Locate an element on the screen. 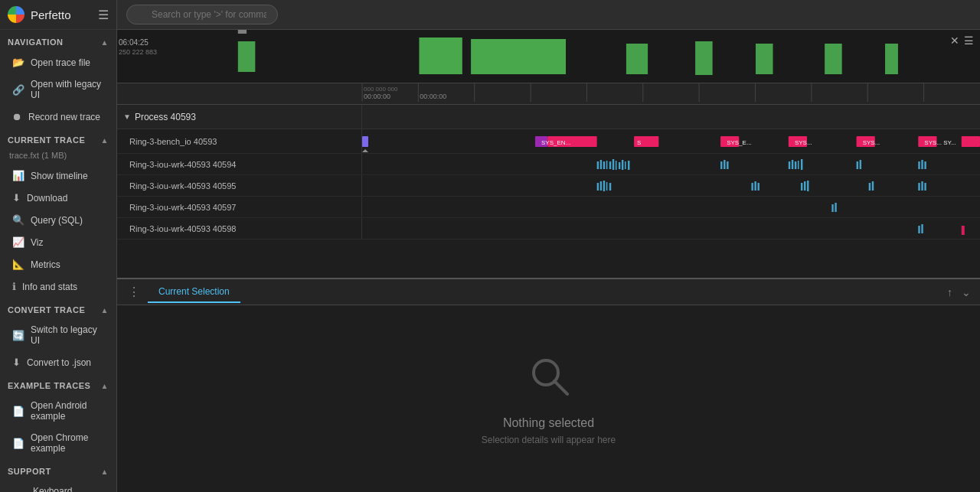  navigation-section-header: Navigation ▲ is located at coordinates (58, 41).